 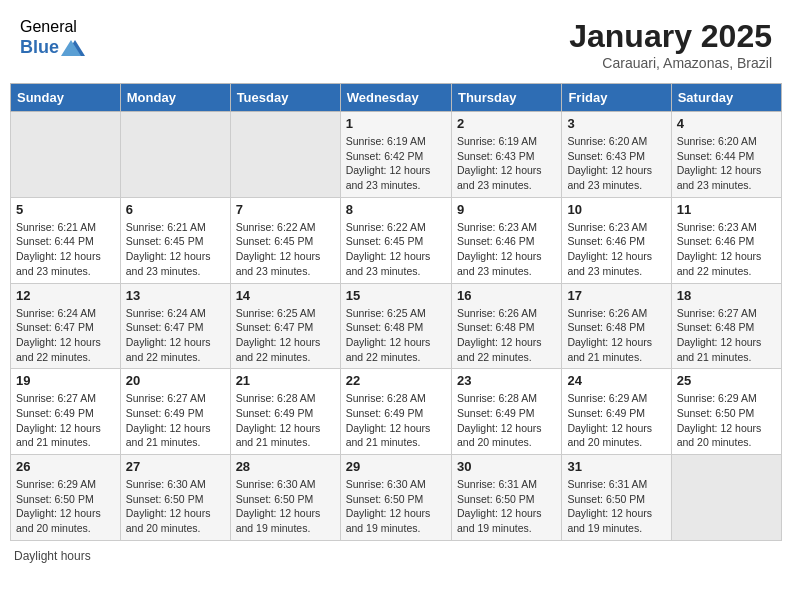 I want to click on day-number: 7, so click(x=286, y=210).